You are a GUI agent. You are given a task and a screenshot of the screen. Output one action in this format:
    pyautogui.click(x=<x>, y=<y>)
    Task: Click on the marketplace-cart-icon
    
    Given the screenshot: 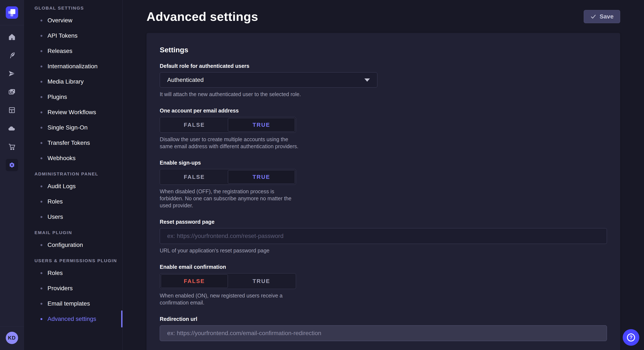 What is the action you would take?
    pyautogui.click(x=12, y=147)
    